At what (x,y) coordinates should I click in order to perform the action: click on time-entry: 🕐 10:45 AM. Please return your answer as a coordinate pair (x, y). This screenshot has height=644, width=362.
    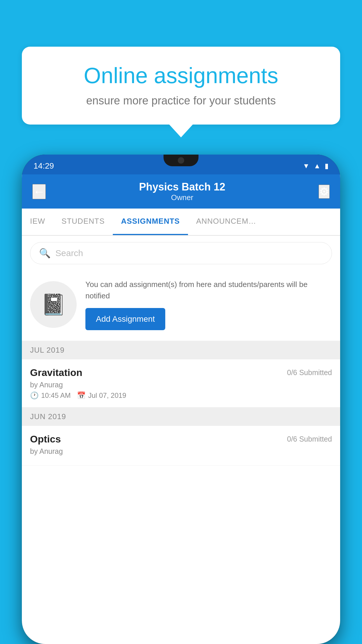
    Looking at the image, I should click on (50, 396).